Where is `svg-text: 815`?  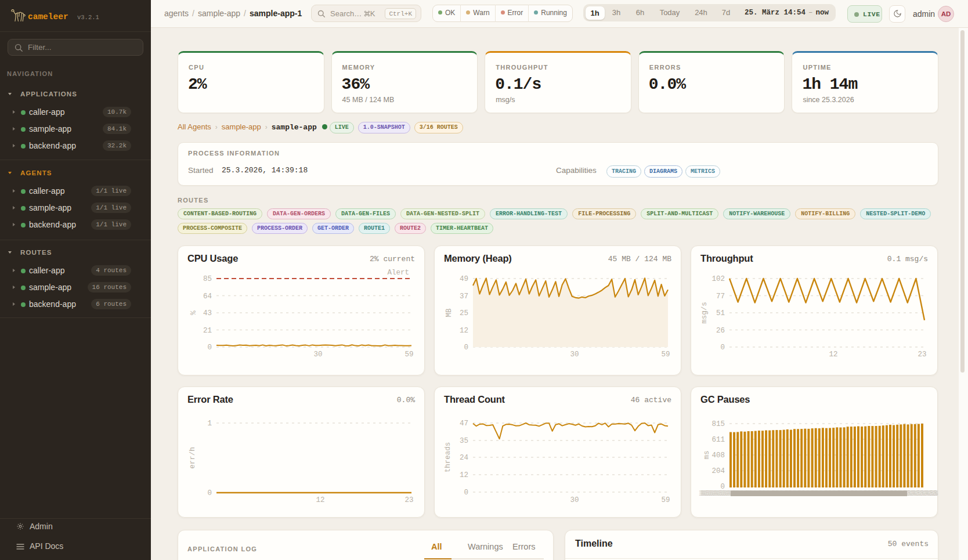
svg-text: 815 is located at coordinates (718, 424).